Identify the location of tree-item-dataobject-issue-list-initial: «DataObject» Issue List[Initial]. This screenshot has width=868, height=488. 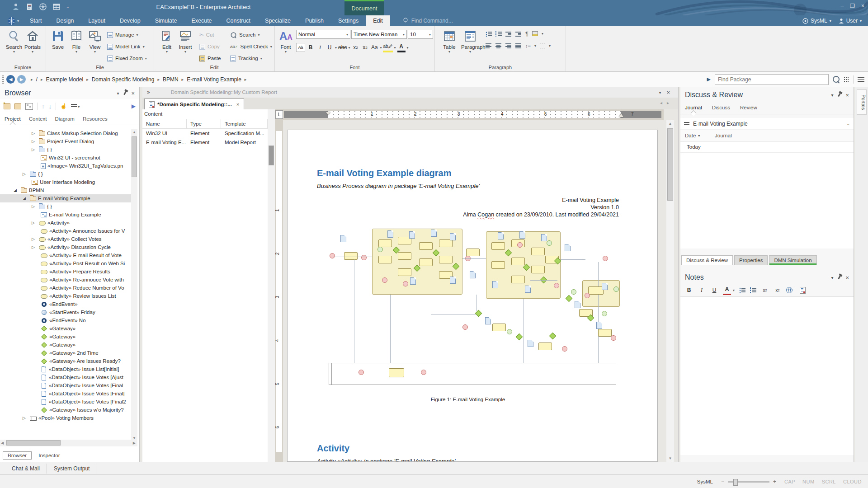
(66, 369).